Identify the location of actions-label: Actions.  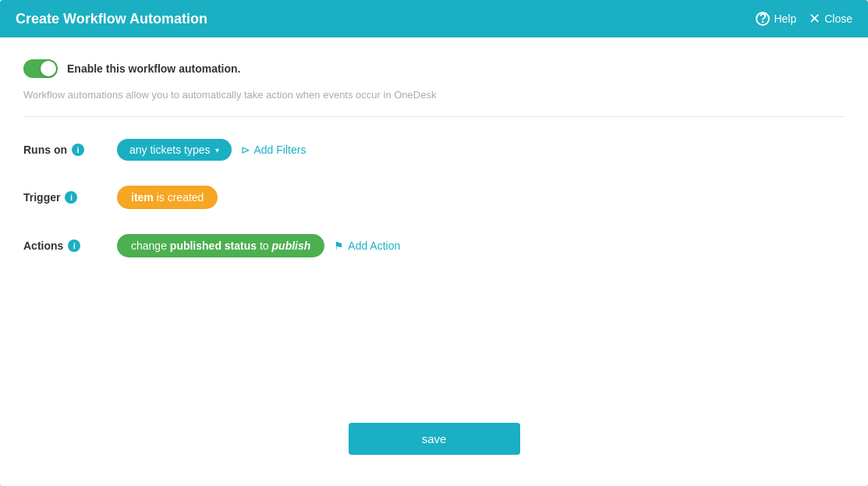
(44, 246).